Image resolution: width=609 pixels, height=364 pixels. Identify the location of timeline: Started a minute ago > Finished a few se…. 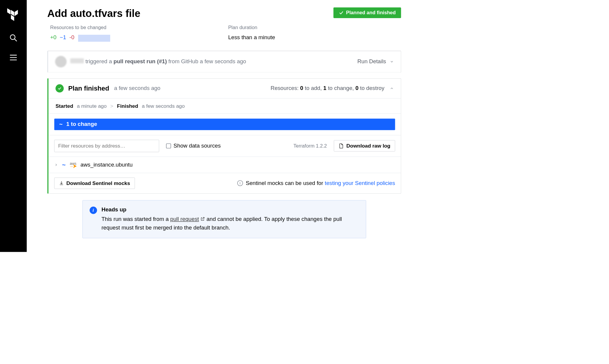
(224, 106).